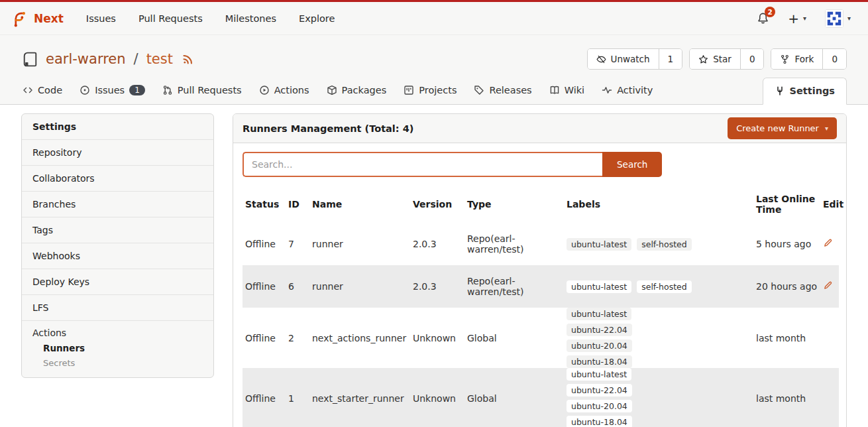  What do you see at coordinates (479, 90) in the screenshot?
I see `tag-icon` at bounding box center [479, 90].